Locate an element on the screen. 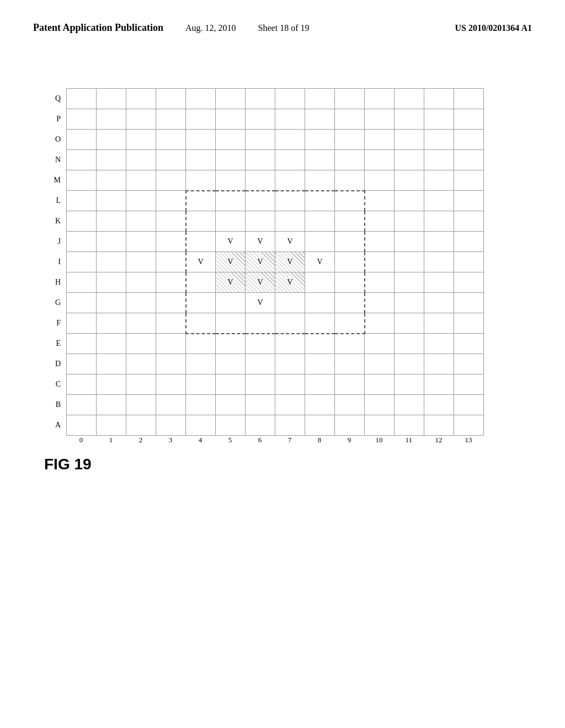  col-label-3: 3 is located at coordinates (170, 440).